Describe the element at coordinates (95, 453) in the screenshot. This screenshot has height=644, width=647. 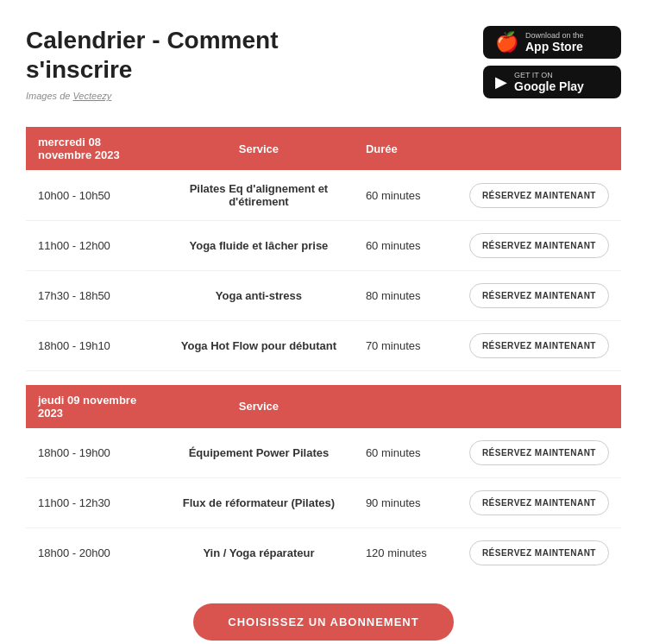
I see `time-cell: 18h00 - 19h00` at that location.